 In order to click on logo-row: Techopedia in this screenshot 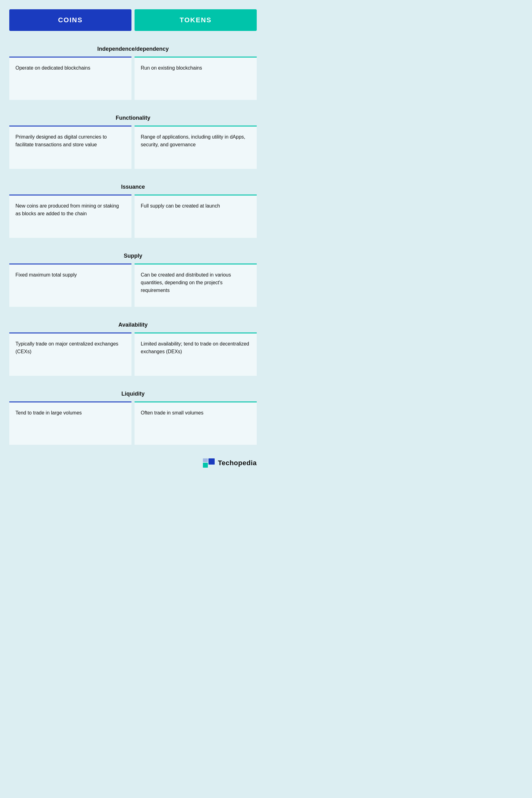, I will do `click(133, 463)`.